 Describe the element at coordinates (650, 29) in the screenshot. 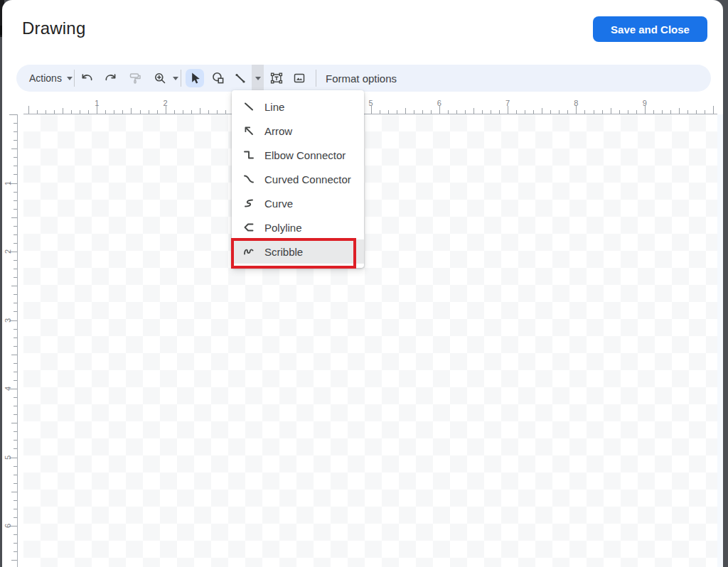

I see `save-and-close-button: Save and Close` at that location.